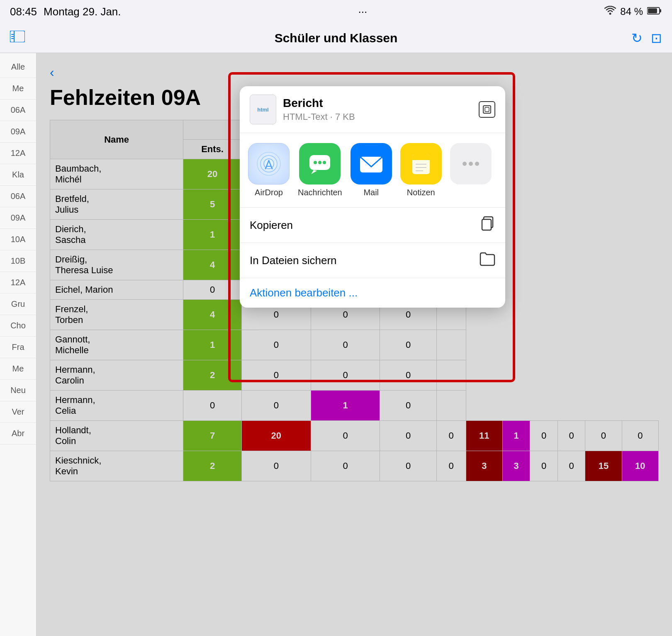 Image resolution: width=672 pixels, height=636 pixels. Describe the element at coordinates (373, 260) in the screenshot. I see `dateien-action: In Dateien sichern` at that location.